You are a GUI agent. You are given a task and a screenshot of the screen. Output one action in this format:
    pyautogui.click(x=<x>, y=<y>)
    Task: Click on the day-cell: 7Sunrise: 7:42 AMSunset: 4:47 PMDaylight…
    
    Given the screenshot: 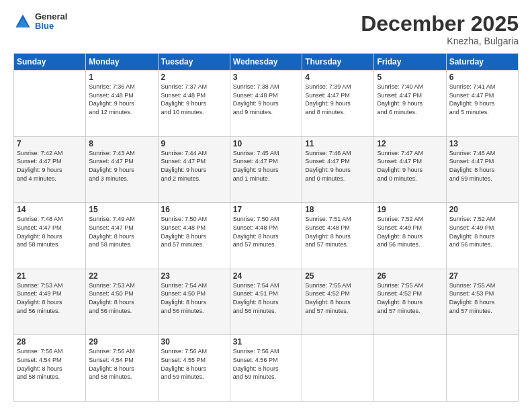 What is the action you would take?
    pyautogui.click(x=50, y=169)
    